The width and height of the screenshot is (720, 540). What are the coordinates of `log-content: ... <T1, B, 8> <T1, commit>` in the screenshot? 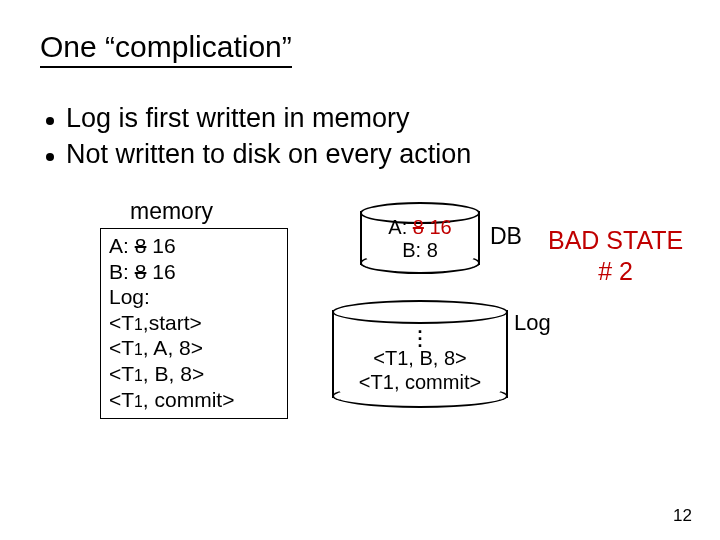 It's located at (420, 359).